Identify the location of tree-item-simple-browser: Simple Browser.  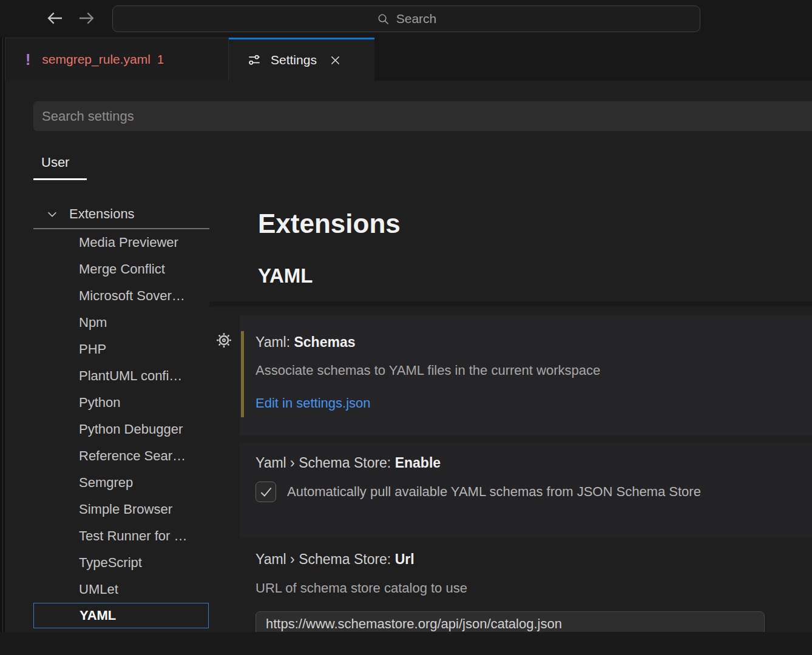
(107, 509).